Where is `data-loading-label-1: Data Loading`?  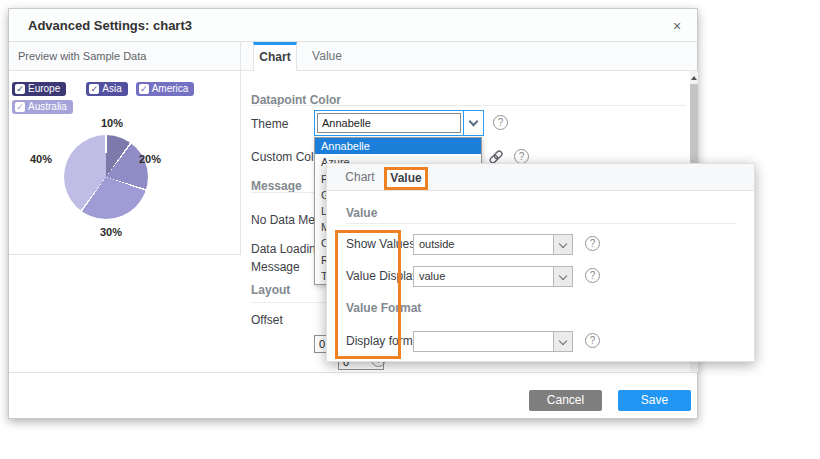 data-loading-label-1: Data Loading is located at coordinates (286, 249).